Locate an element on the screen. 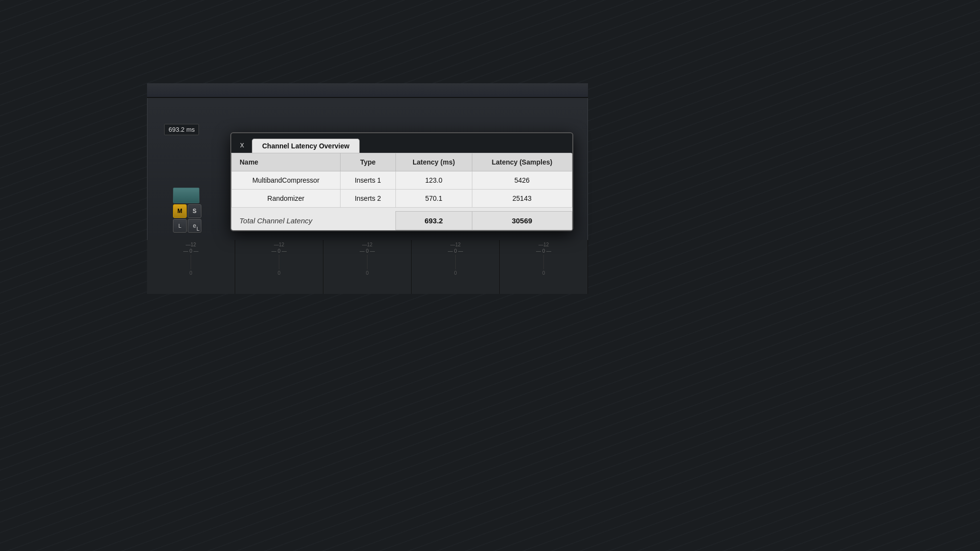 This screenshot has width=980, height=551. total-latency-samples: 30569 is located at coordinates (522, 221).